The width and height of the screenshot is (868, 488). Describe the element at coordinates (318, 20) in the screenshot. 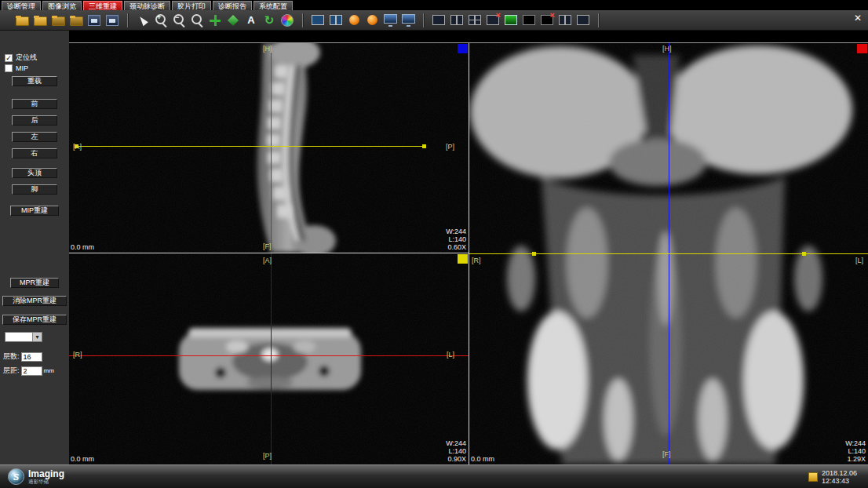

I see `mpr-layout-icon` at that location.